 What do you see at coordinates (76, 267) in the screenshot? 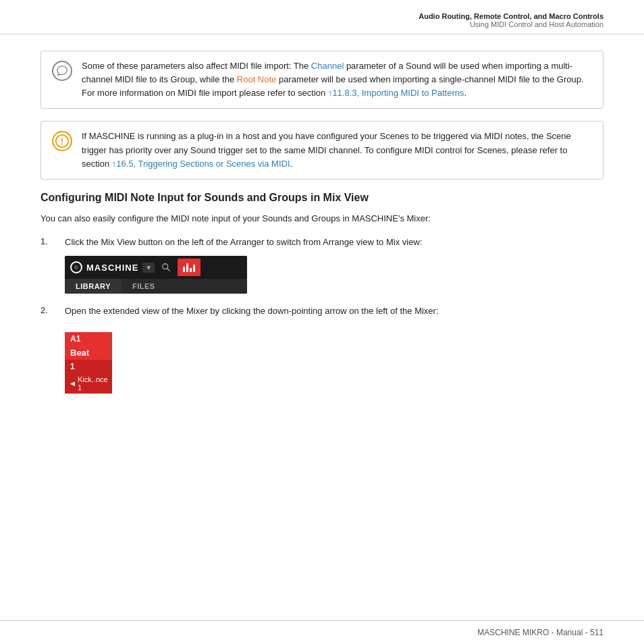
I see `maschine-logo-circle` at bounding box center [76, 267].